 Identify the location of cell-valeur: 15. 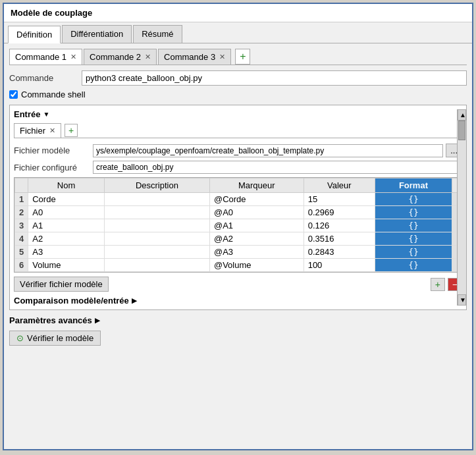
(339, 200).